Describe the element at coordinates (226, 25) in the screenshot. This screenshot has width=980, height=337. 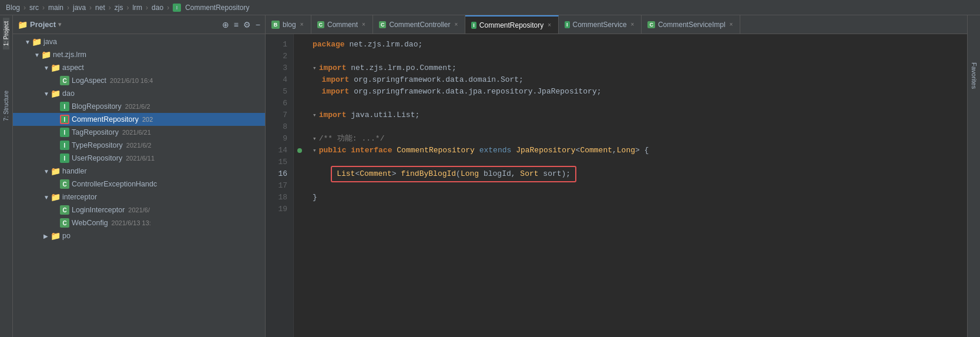
I see `globe-icon: ⊕` at that location.